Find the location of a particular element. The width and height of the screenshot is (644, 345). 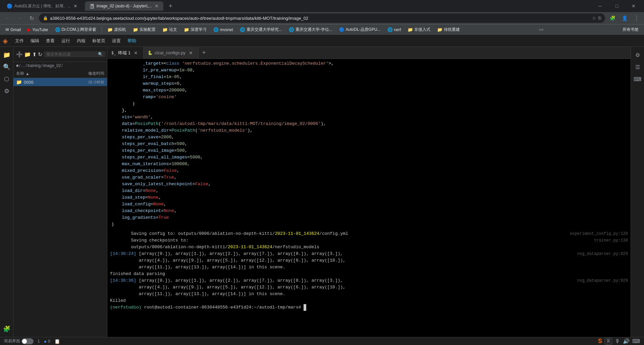

breadcrumb-dots: … is located at coordinates (23, 66).